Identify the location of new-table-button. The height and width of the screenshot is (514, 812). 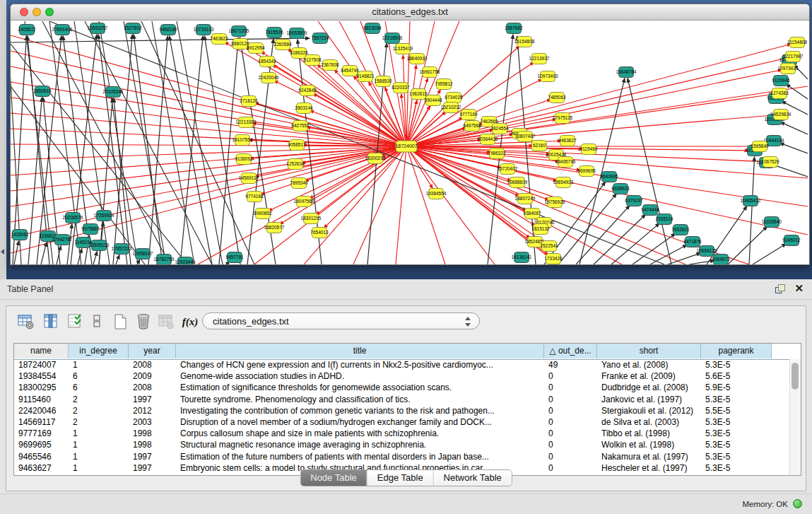
(121, 322).